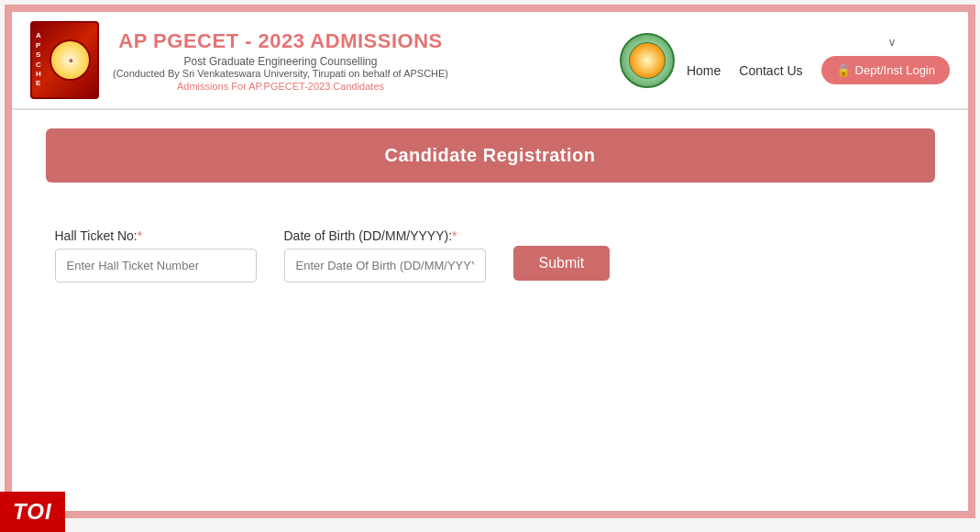 The image size is (980, 532). Describe the element at coordinates (156, 266) in the screenshot. I see `hall-ticket-input` at that location.